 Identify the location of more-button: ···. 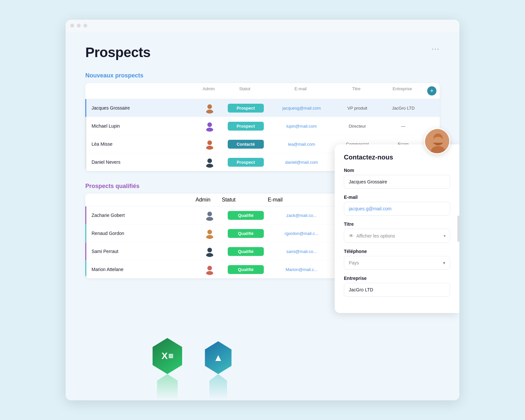
(436, 49).